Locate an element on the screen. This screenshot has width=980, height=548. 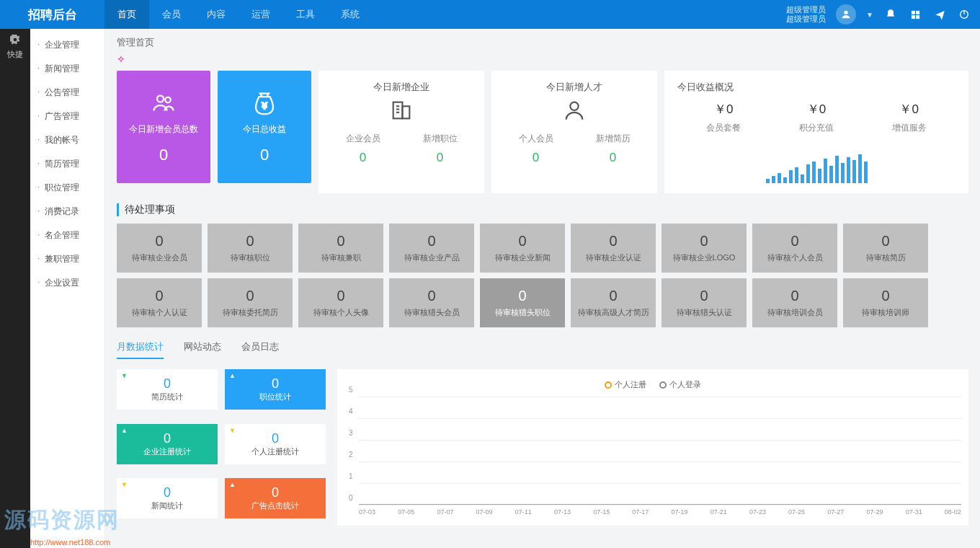
sidebar-item: 兼职管理 is located at coordinates (68, 260).